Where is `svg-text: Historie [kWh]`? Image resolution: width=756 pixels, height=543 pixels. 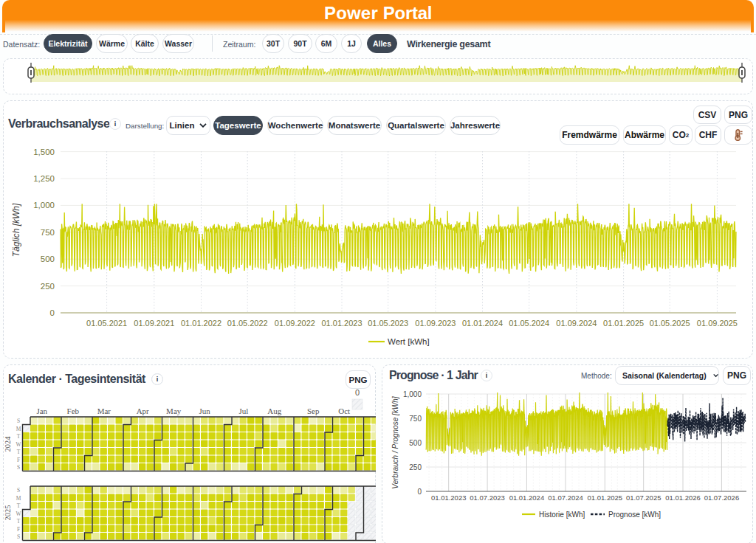 svg-text: Historie [kWh] is located at coordinates (562, 515).